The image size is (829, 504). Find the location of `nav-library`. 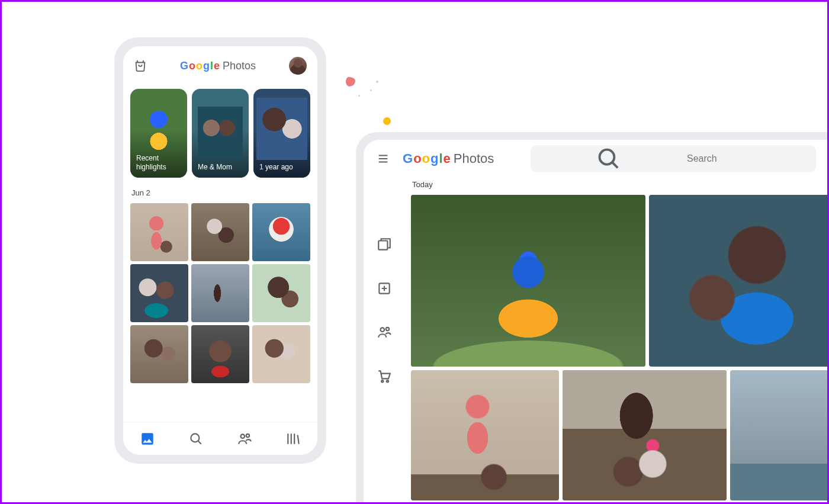

nav-library is located at coordinates (293, 439).